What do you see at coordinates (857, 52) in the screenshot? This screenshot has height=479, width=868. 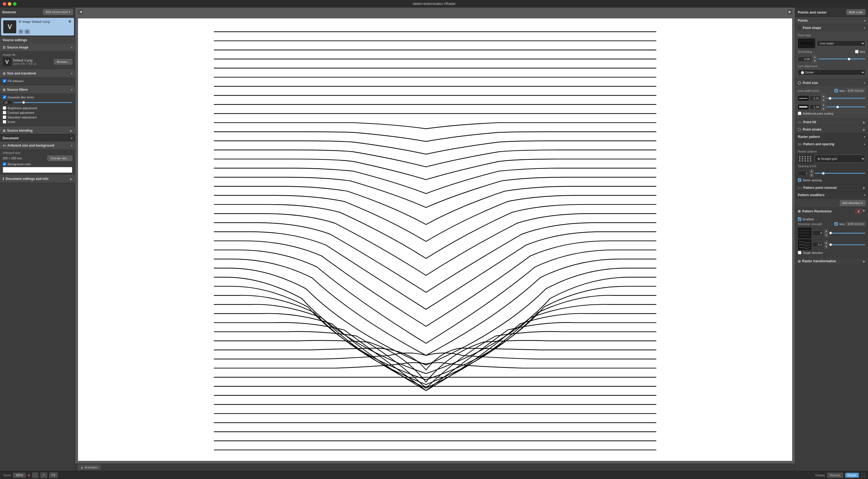 I see `smoothing-vary-checkbox` at bounding box center [857, 52].